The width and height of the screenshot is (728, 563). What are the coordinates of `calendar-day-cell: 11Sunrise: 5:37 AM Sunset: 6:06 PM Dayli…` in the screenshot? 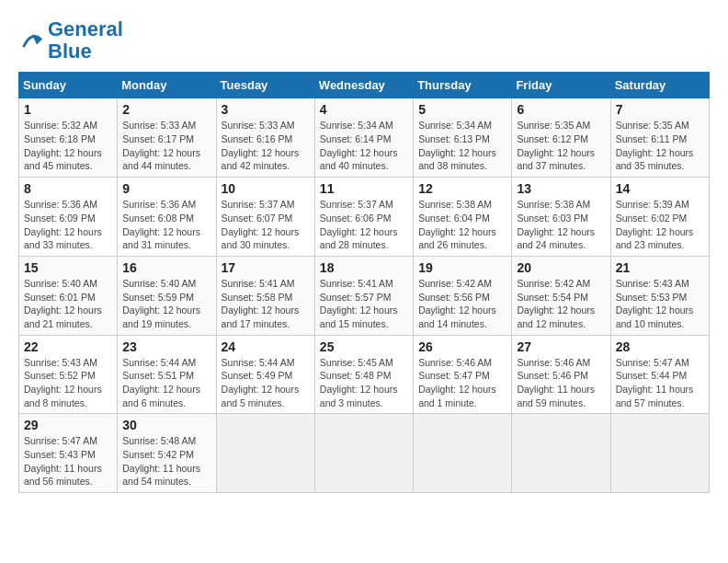 It's located at (364, 217).